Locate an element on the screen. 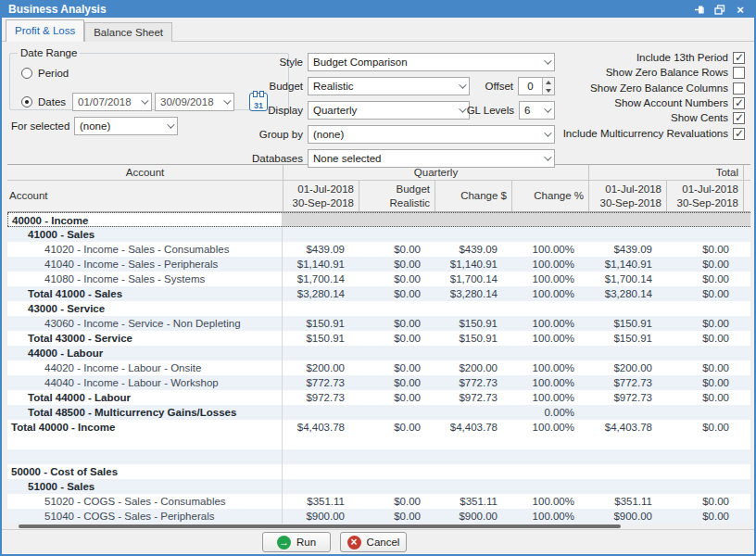  account-cell: 41020 - Income - Sales - Consumables is located at coordinates (145, 249).